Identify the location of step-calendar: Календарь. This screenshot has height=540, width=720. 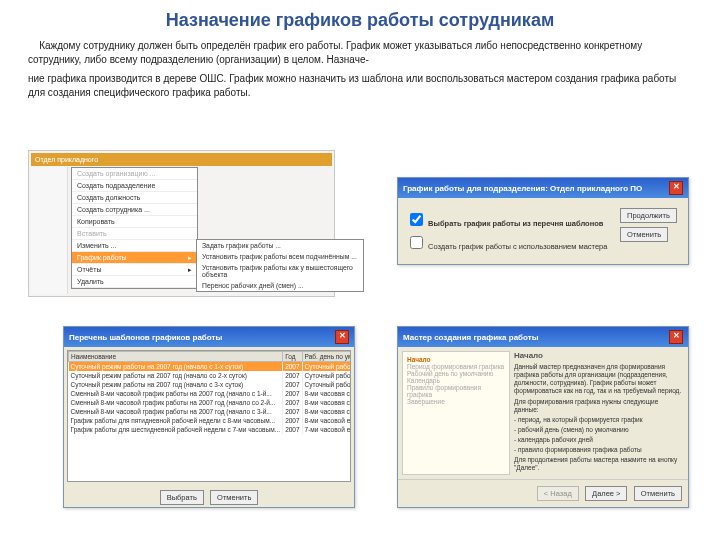
(456, 380).